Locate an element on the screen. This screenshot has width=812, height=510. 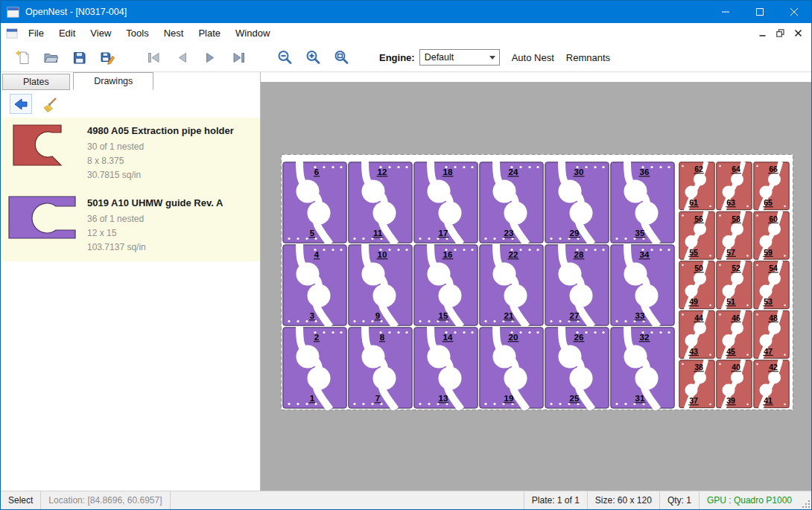
part-number: 39 is located at coordinates (731, 401).